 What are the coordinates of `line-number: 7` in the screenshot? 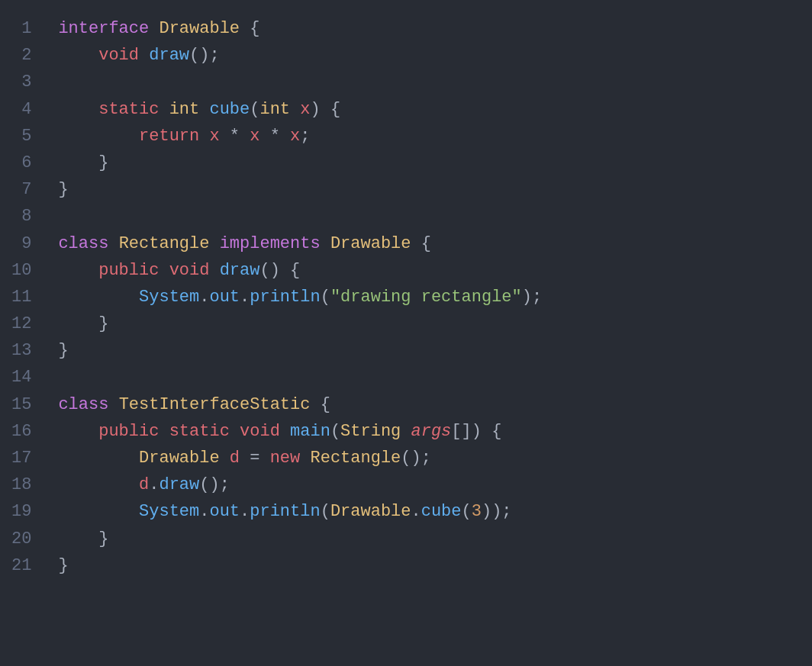 It's located at (21, 189).